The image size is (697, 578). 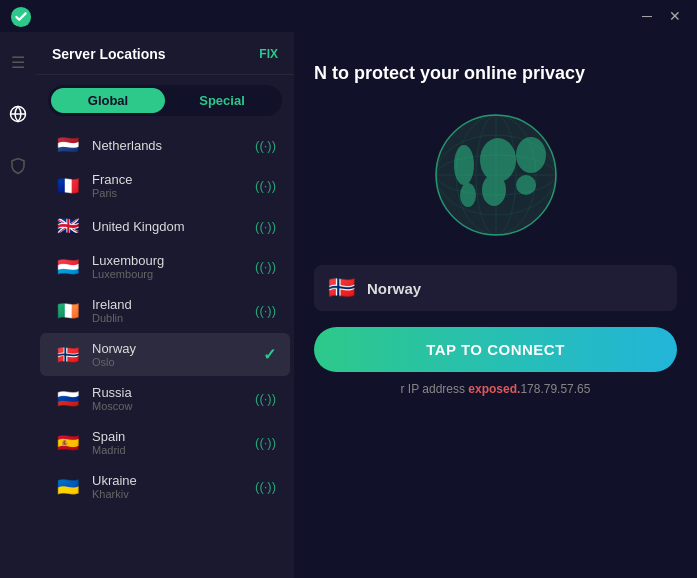 What do you see at coordinates (174, 226) in the screenshot?
I see `server-info-uk: United Kingdom` at bounding box center [174, 226].